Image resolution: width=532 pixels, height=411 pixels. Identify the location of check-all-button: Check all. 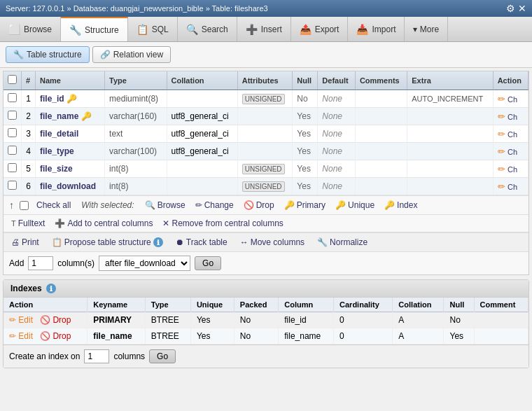
(53, 205).